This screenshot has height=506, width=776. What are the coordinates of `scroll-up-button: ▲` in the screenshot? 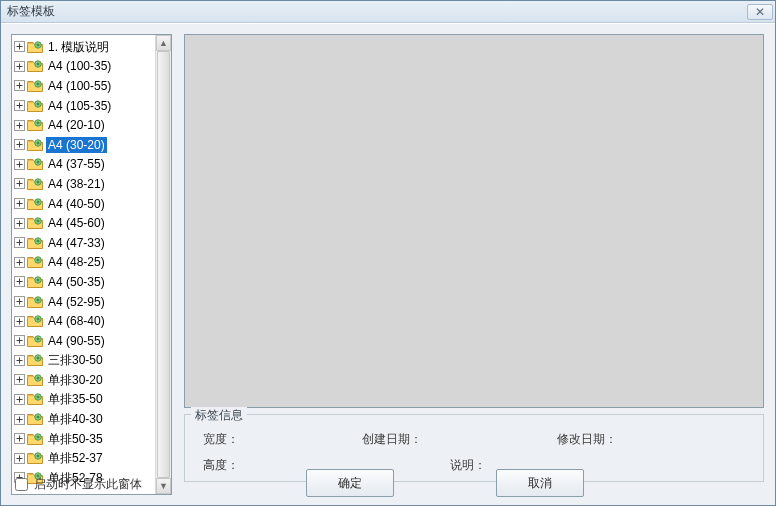 It's located at (164, 43).